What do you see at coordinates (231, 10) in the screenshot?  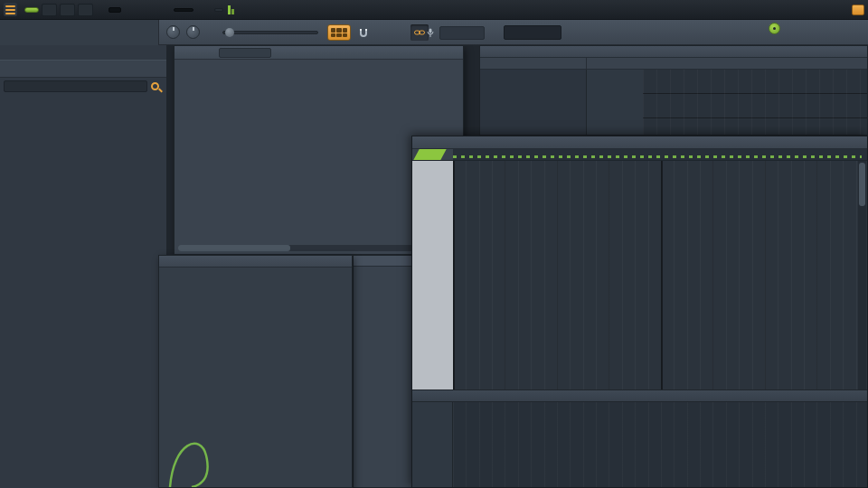 I see `cpu-meter` at bounding box center [231, 10].